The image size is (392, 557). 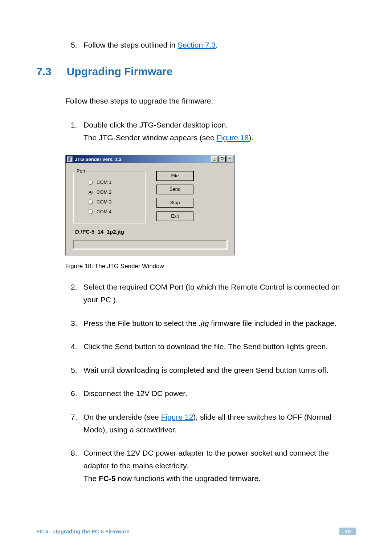 What do you see at coordinates (104, 192) in the screenshot?
I see `radio-label: COM 2` at bounding box center [104, 192].